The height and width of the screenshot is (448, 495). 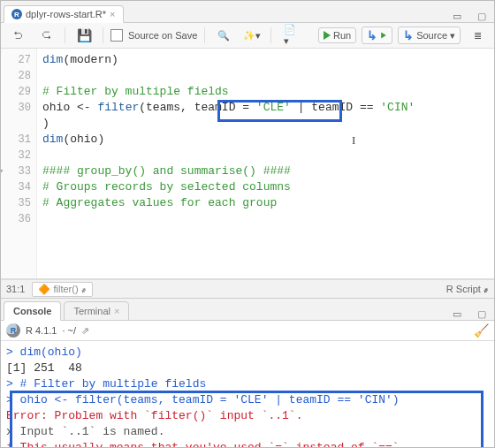 What do you see at coordinates (457, 315) in the screenshot?
I see `minimize-console-icon: ▭` at bounding box center [457, 315].